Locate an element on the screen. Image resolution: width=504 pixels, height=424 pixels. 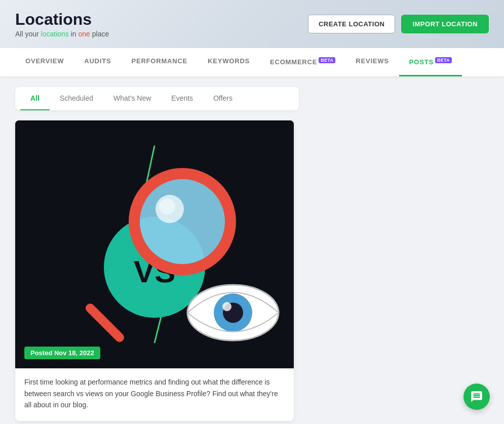
tab-keywords: KEYWORDS is located at coordinates (229, 62).